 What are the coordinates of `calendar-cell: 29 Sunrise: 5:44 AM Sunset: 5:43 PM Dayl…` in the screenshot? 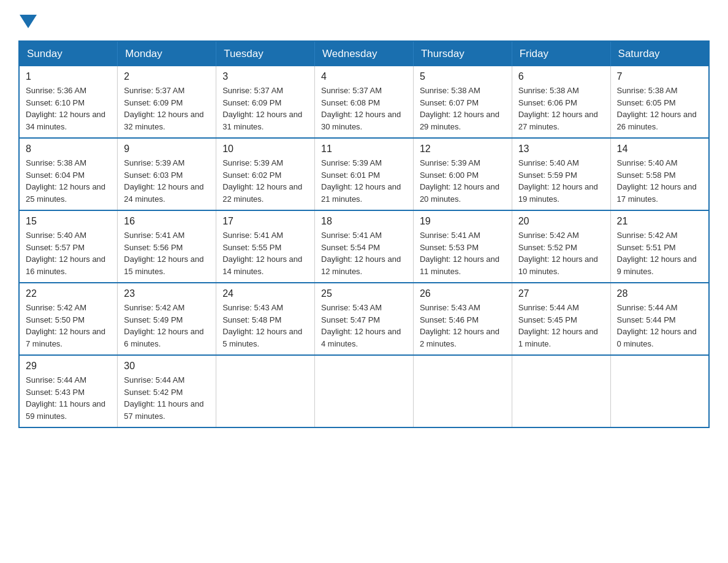 It's located at (69, 391).